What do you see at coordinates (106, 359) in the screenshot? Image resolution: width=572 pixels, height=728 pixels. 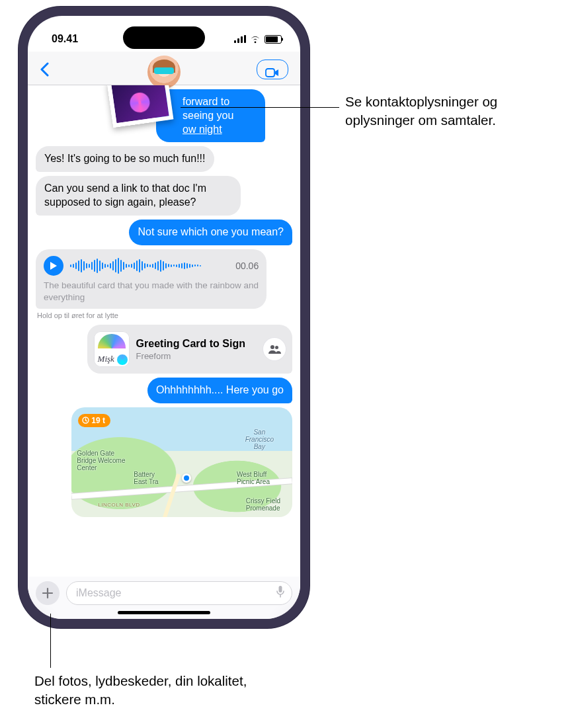 I see `card-script: Mişk` at bounding box center [106, 359].